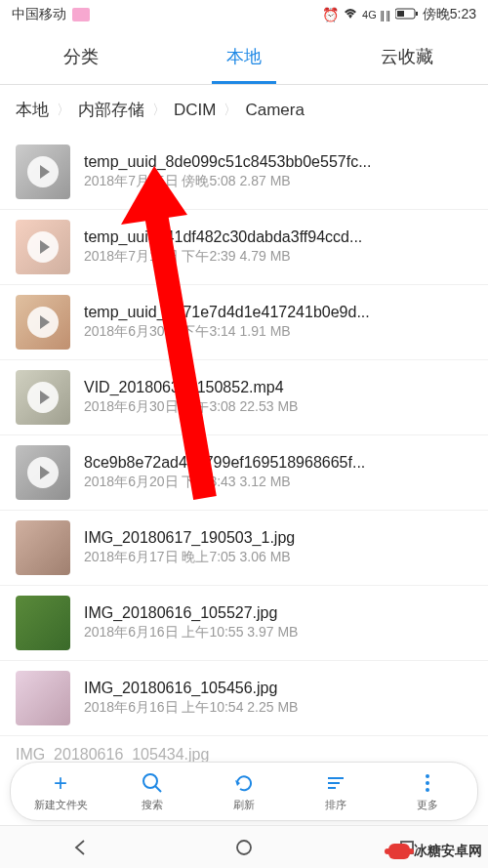 The image size is (488, 868). What do you see at coordinates (278, 182) in the screenshot?
I see `file-meta: 2018年7月15日 傍晚5:08 2.87 MB` at bounding box center [278, 182].